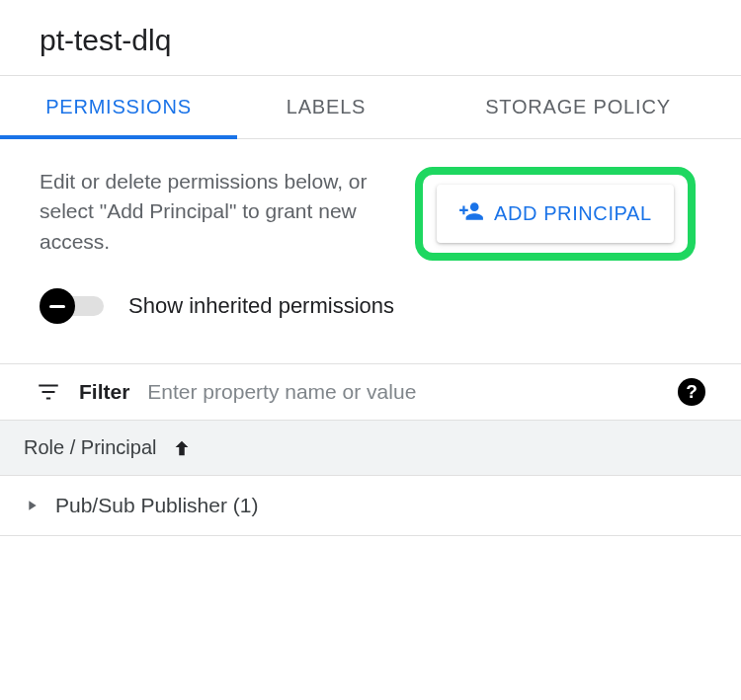  I want to click on filter-icon, so click(48, 392).